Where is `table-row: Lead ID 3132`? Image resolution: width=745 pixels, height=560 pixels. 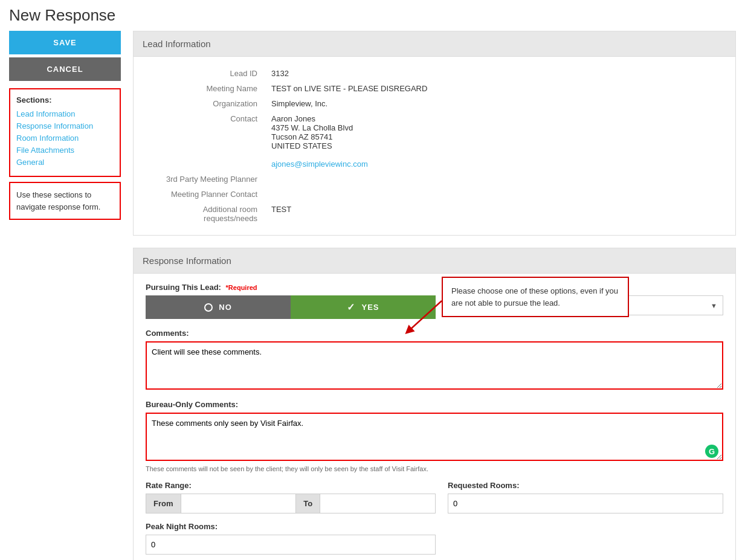
table-row: Lead ID 3132 is located at coordinates (434, 74).